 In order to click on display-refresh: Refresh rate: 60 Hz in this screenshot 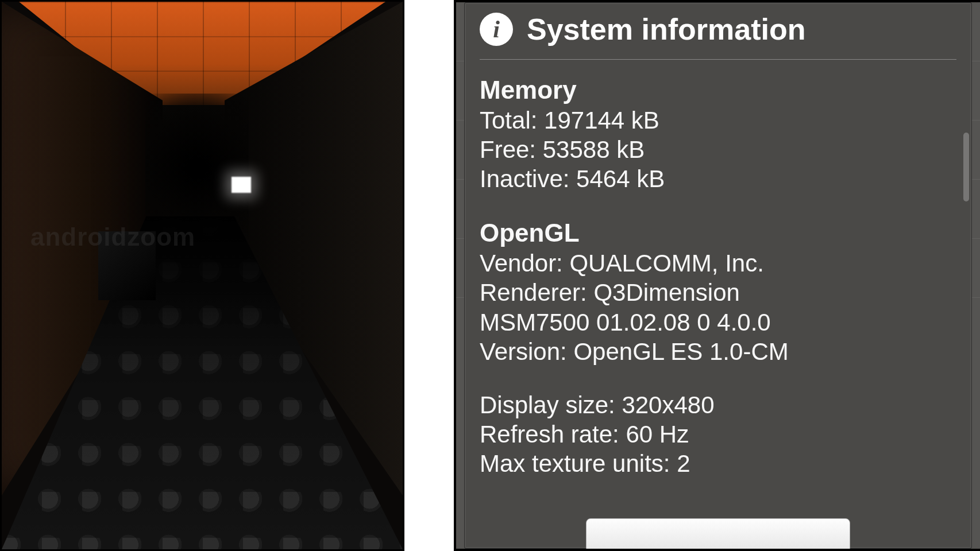, I will do `click(718, 434)`.